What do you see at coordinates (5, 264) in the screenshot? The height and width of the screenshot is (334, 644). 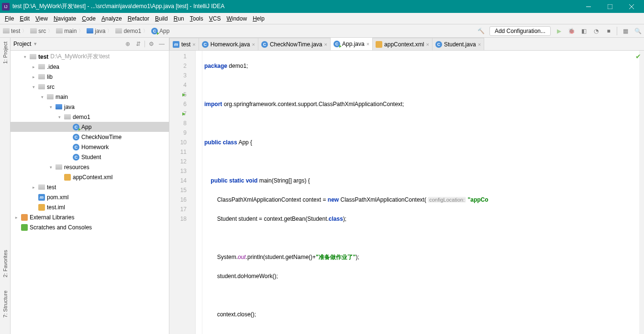 I see `favorites-tool-button: 2: Favorites` at bounding box center [5, 264].